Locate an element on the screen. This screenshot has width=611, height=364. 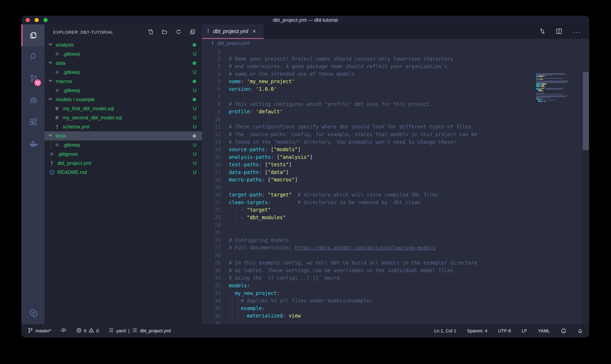
close-window-button is located at coordinates (28, 20).